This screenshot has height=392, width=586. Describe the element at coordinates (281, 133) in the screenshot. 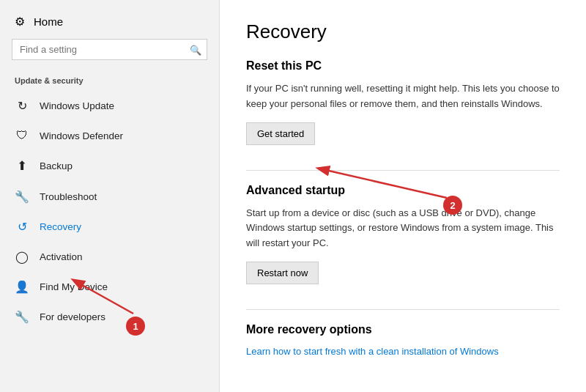

I see `get-started-button: Get started` at that location.